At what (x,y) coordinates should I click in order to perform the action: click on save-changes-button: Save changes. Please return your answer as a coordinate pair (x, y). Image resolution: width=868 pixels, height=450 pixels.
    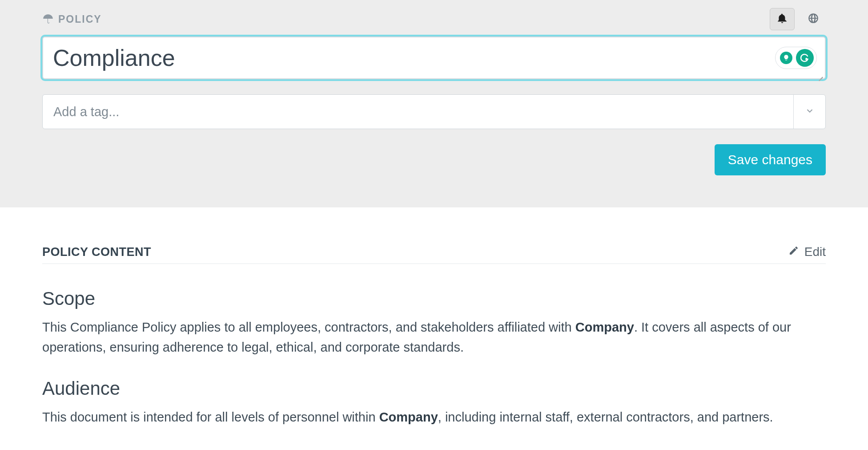
    Looking at the image, I should click on (770, 160).